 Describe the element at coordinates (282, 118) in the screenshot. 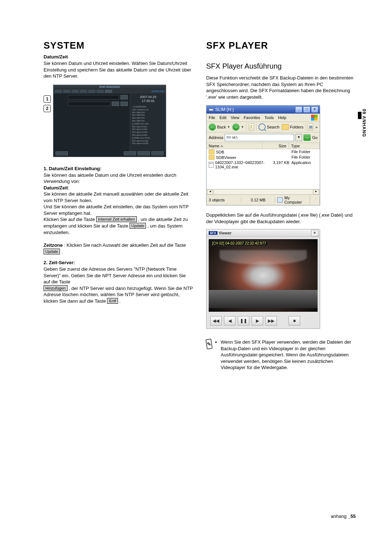

I see `menu-help: Help` at that location.